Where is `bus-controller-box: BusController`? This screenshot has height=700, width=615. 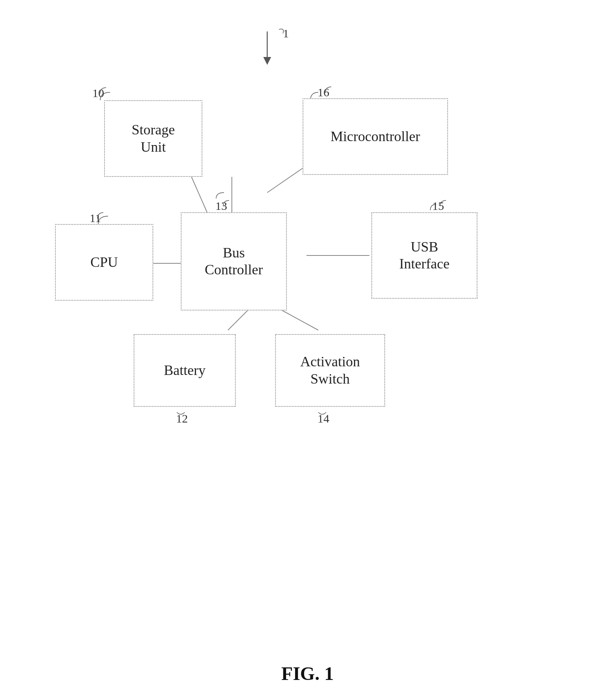
bus-controller-box: BusController is located at coordinates (234, 261).